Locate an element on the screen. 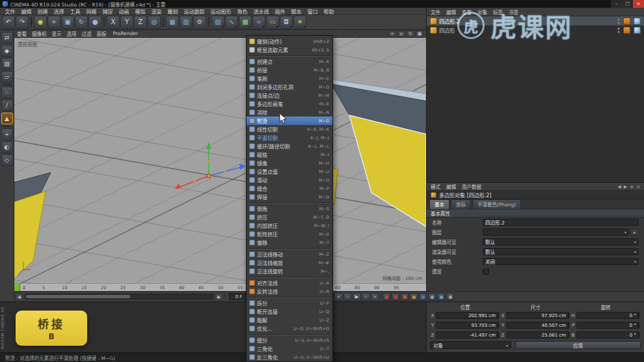 The image size is (644, 362). context-menu-item: 对齐法线 U~A is located at coordinates (289, 283).